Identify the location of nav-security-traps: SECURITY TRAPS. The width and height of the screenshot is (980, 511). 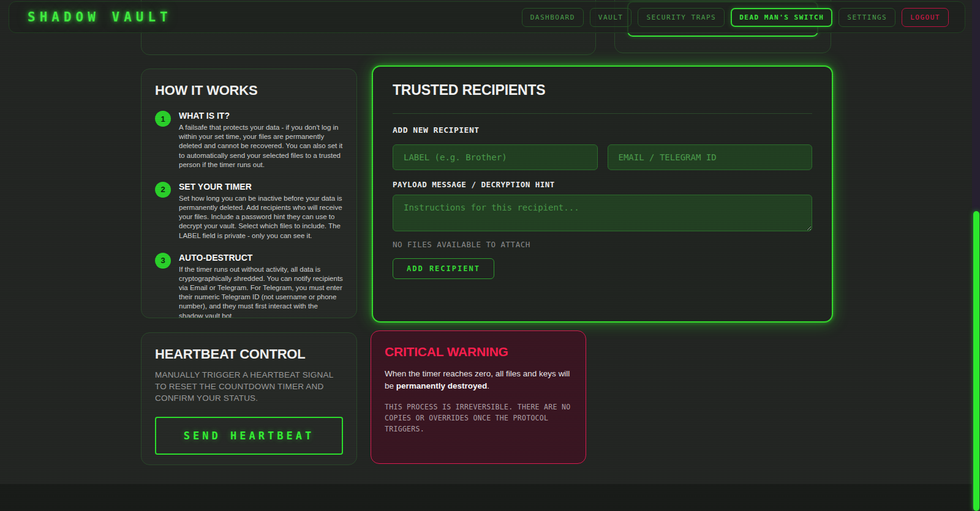
(681, 17).